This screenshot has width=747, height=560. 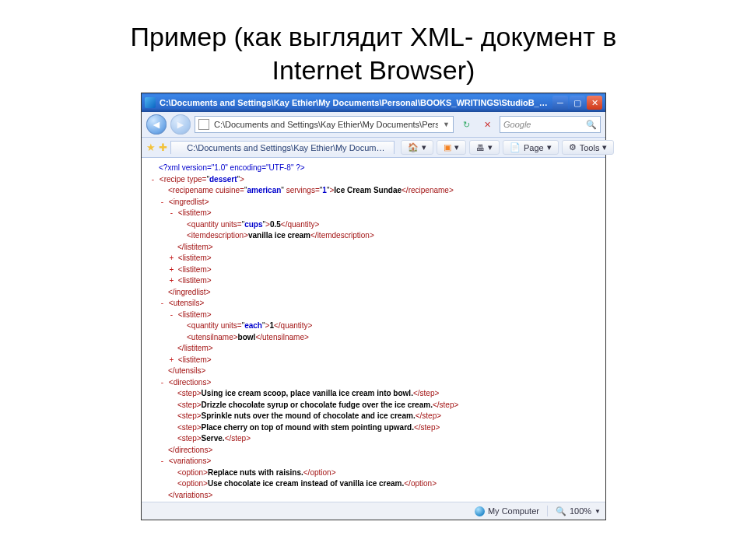 I want to click on ie-favicon-icon, so click(x=150, y=103).